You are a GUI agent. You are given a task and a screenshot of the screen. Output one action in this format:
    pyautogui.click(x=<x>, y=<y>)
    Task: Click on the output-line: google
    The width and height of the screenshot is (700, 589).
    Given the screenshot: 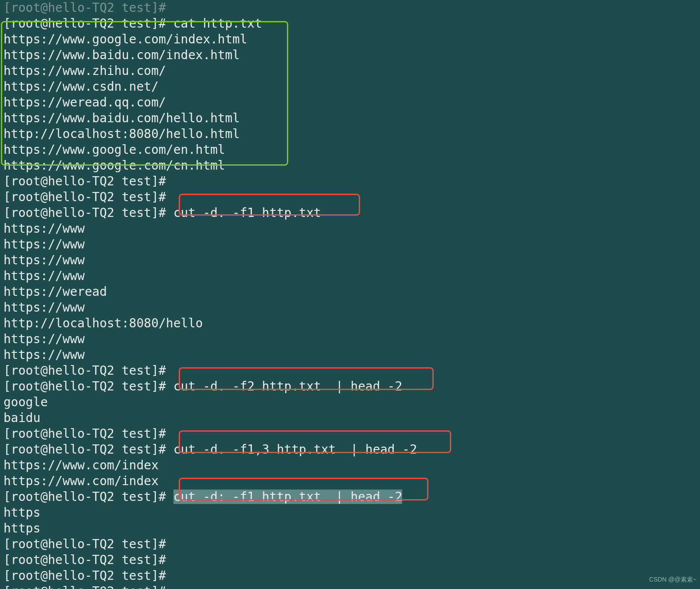 What is the action you would take?
    pyautogui.click(x=350, y=402)
    